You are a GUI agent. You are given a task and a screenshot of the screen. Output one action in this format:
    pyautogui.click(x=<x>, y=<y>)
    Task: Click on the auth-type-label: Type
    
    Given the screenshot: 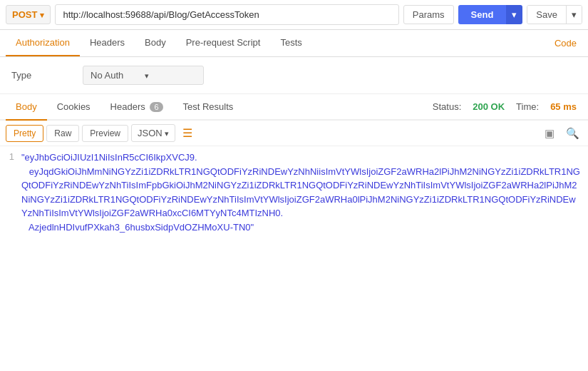 What is the action you would take?
    pyautogui.click(x=47, y=76)
    